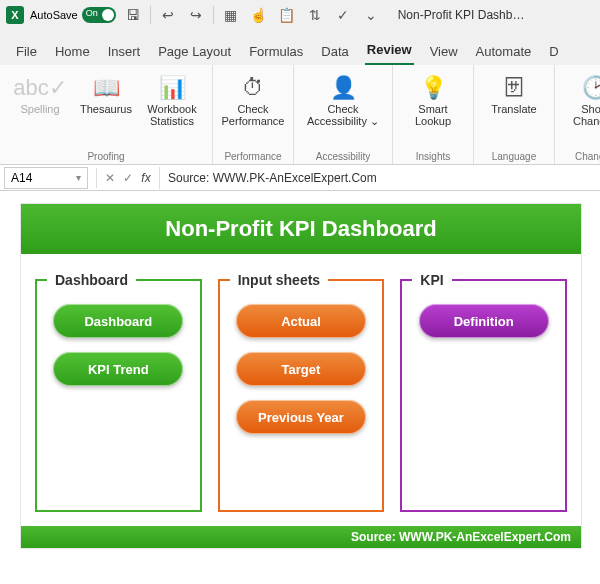 The width and height of the screenshot is (600, 584). Describe the element at coordinates (15, 15) in the screenshot. I see `excel-logo-icon: X` at that location.